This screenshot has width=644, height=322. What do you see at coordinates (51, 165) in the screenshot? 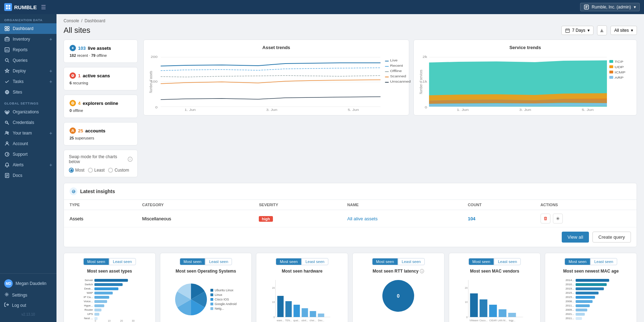
I see `alerts-plus-icon: +` at bounding box center [51, 165].